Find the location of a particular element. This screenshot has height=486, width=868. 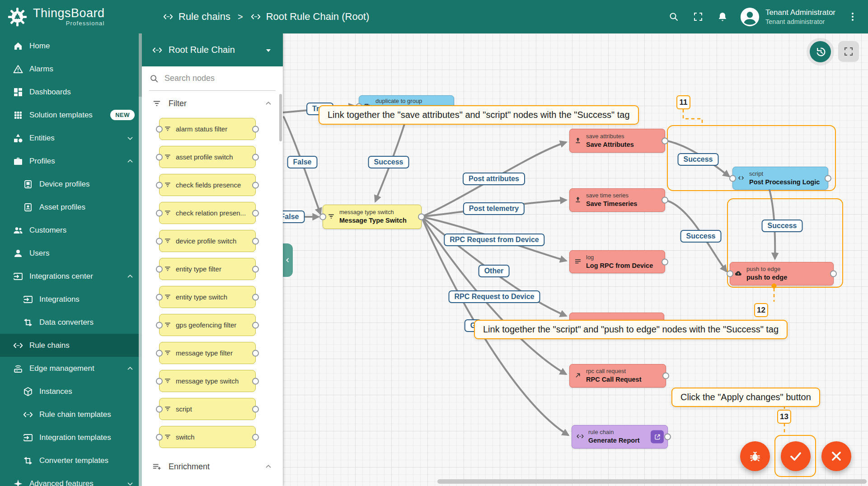

sidebar-item-device-profiles: Device profiles is located at coordinates (71, 184).